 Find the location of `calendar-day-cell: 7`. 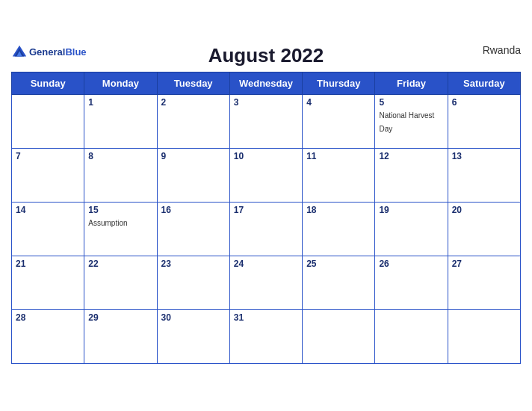

calendar-day-cell: 7 is located at coordinates (48, 175).